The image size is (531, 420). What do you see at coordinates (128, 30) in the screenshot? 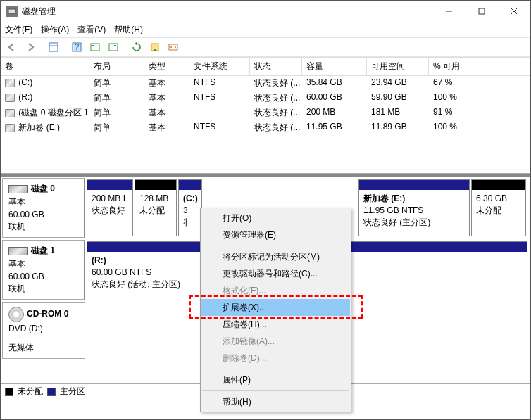
I see `menu-help: 帮助(H)` at bounding box center [128, 30].